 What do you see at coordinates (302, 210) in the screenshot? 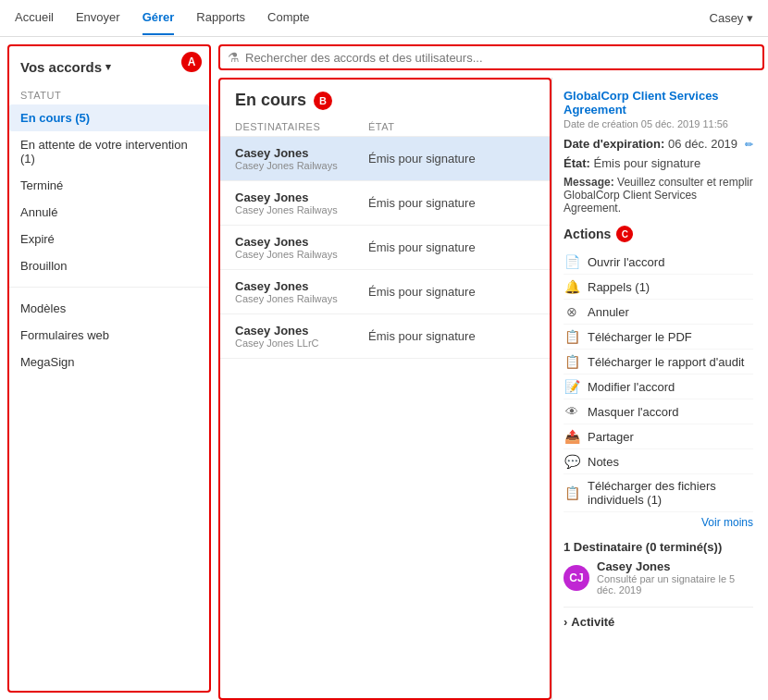
I see `row-company-1: Casey Jones Railways` at bounding box center [302, 210].